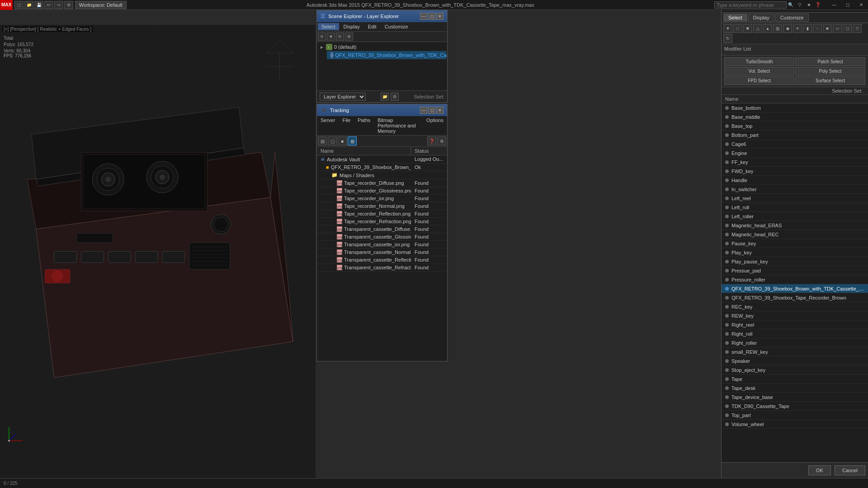 The width and height of the screenshot is (868, 488). What do you see at coordinates (432, 110) in the screenshot?
I see `asset-tracking-restore: ◻` at bounding box center [432, 110].